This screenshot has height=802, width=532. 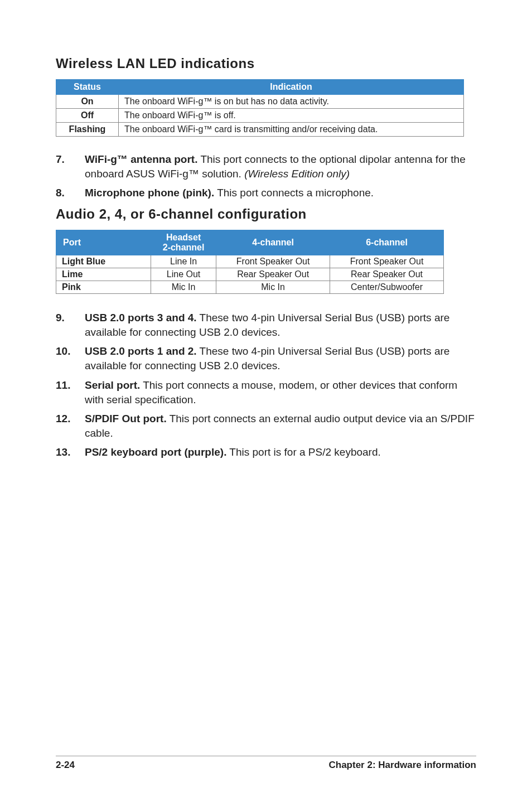 What do you see at coordinates (65, 452) in the screenshot?
I see `item-number: 13.` at bounding box center [65, 452].